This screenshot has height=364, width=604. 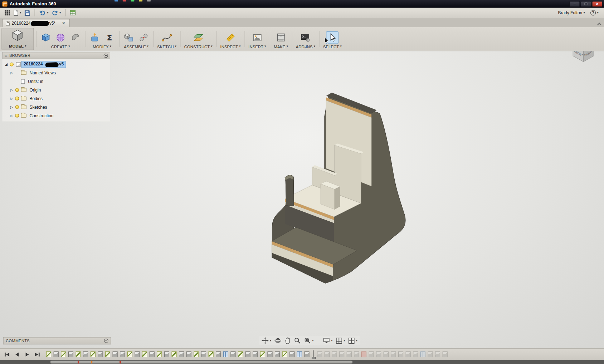 I want to click on timeline-step-back-button, so click(x=17, y=354).